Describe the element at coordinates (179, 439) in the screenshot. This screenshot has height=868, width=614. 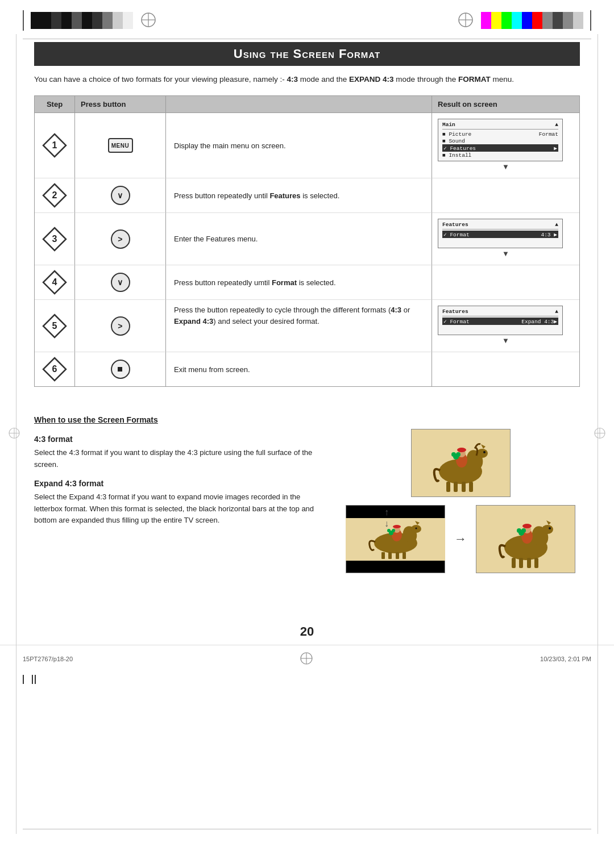
I see `format1-title: 4:3 format` at that location.